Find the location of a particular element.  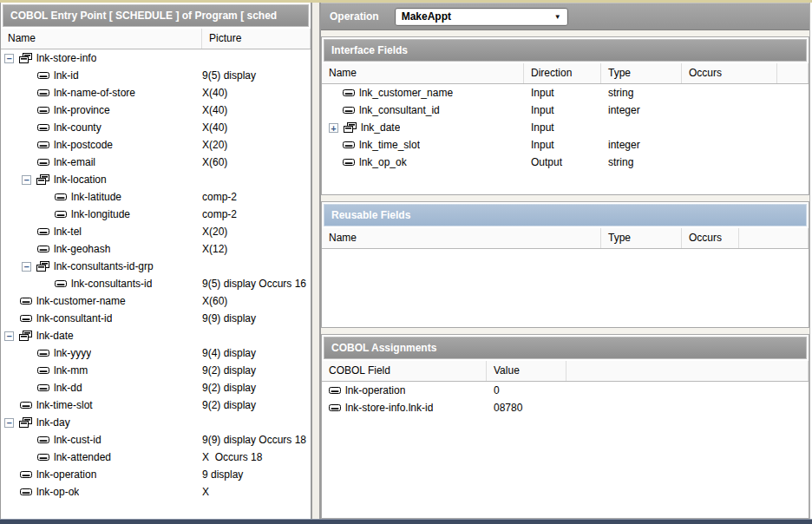

cobol-field-cell: lnk-operation is located at coordinates (404, 390).